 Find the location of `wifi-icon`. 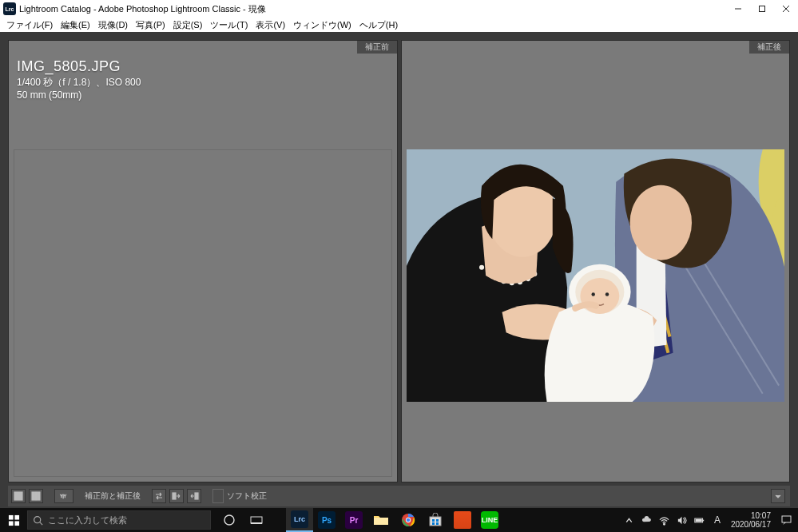

wifi-icon is located at coordinates (665, 520).